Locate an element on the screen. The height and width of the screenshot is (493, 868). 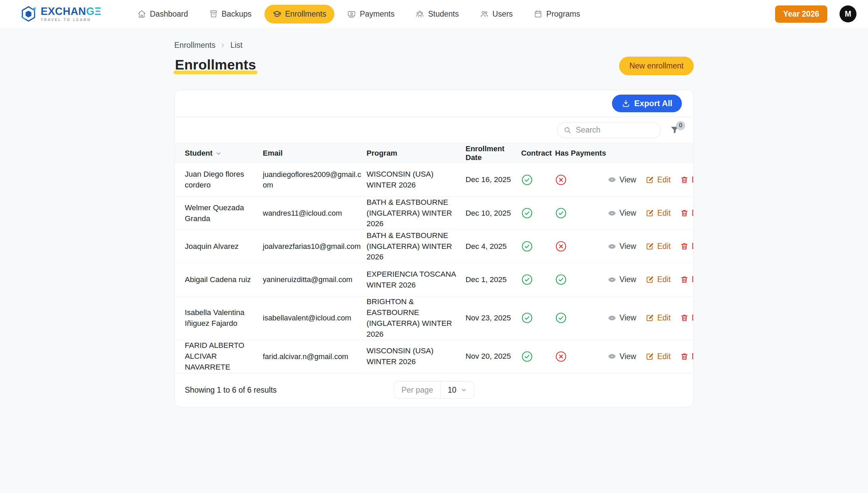
nav-item-enrollments: Enrollments is located at coordinates (299, 14).